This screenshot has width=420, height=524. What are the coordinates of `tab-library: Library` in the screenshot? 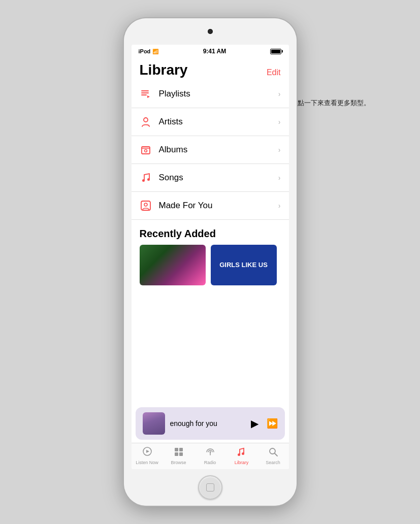 It's located at (242, 456).